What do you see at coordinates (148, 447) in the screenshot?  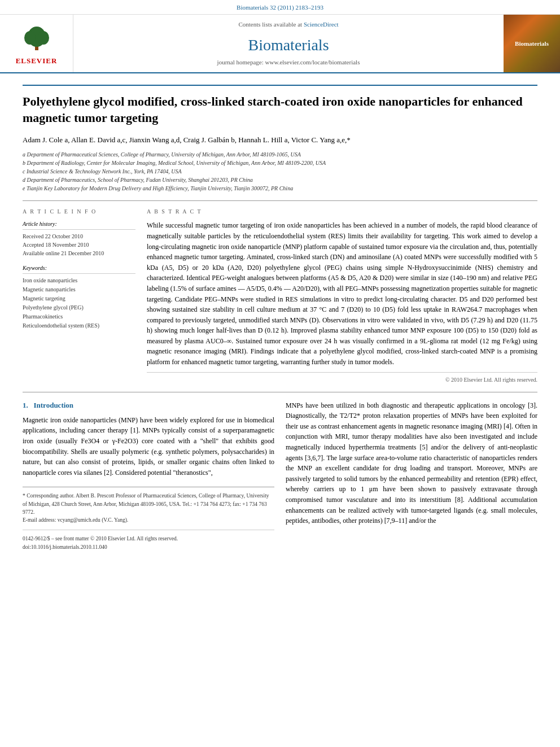 I see `introduction-left-text: Magnetic iron oxide nanoparticles (MNP) …` at bounding box center [148, 447].